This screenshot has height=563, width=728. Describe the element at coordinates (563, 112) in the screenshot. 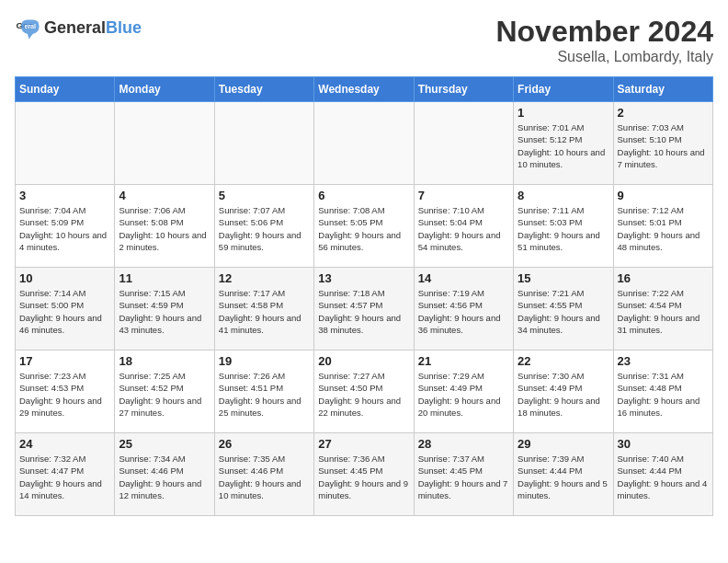

I see `day-number: 1` at that location.